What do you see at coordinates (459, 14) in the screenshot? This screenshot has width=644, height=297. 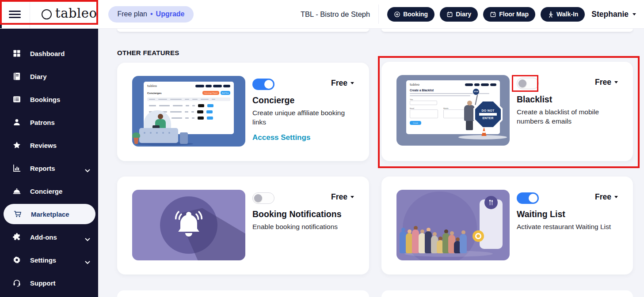 I see `diary-button: Diary` at bounding box center [459, 14].